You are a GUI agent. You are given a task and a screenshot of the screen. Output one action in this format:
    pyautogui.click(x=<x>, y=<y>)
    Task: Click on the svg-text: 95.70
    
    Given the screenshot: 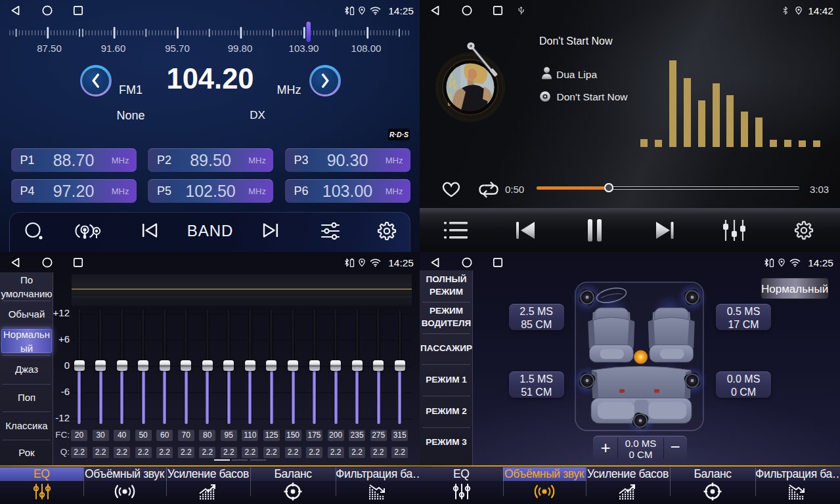 What is the action you would take?
    pyautogui.click(x=177, y=49)
    